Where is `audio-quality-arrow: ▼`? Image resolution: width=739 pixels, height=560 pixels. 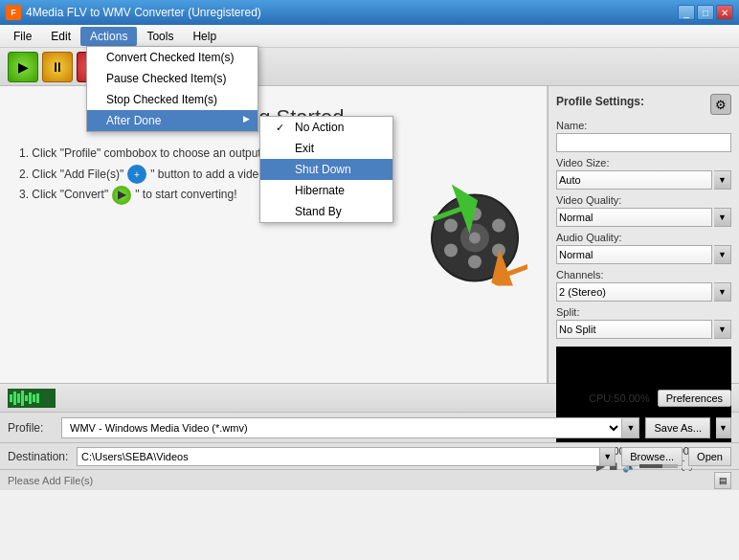
audio-quality-arrow: ▼ is located at coordinates (723, 255).